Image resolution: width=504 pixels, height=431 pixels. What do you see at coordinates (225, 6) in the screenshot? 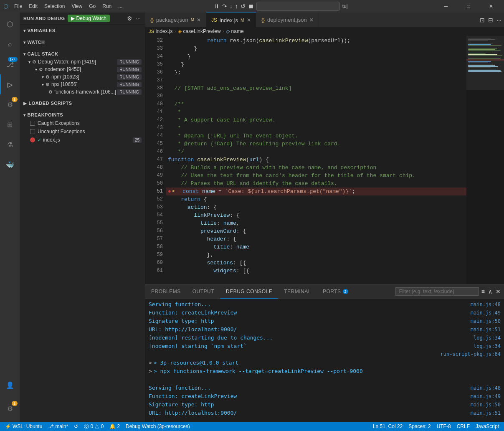
I see `debug-stepover-icon: ↷` at bounding box center [225, 6].